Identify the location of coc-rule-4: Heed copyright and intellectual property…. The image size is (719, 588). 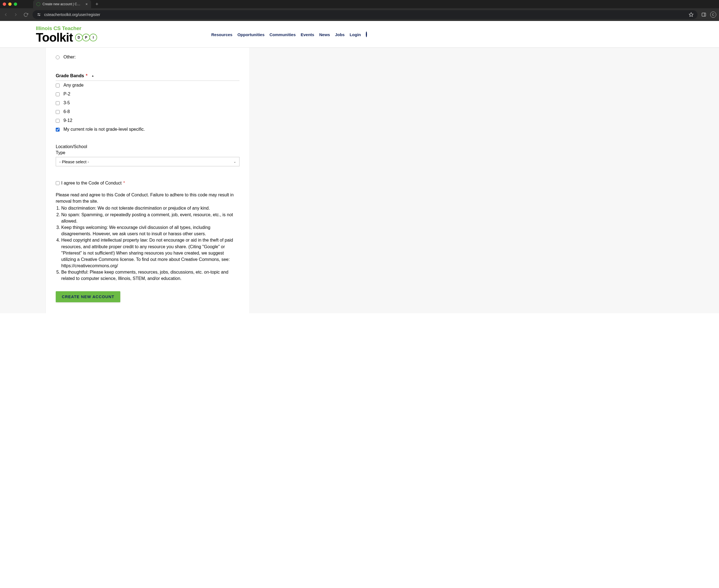
(150, 253).